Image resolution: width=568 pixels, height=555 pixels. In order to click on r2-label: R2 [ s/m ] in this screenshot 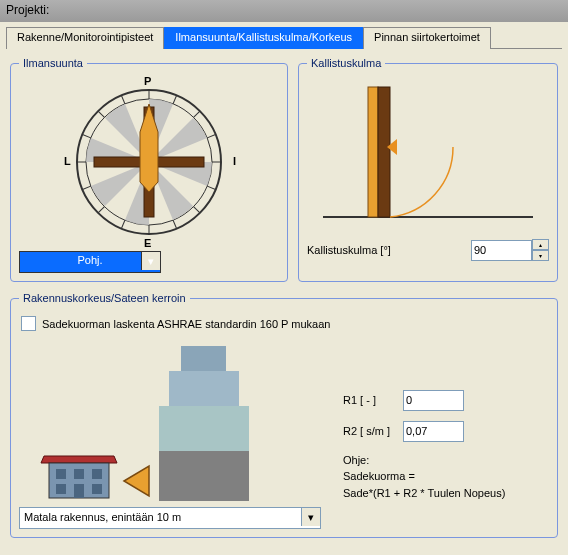, I will do `click(373, 431)`.